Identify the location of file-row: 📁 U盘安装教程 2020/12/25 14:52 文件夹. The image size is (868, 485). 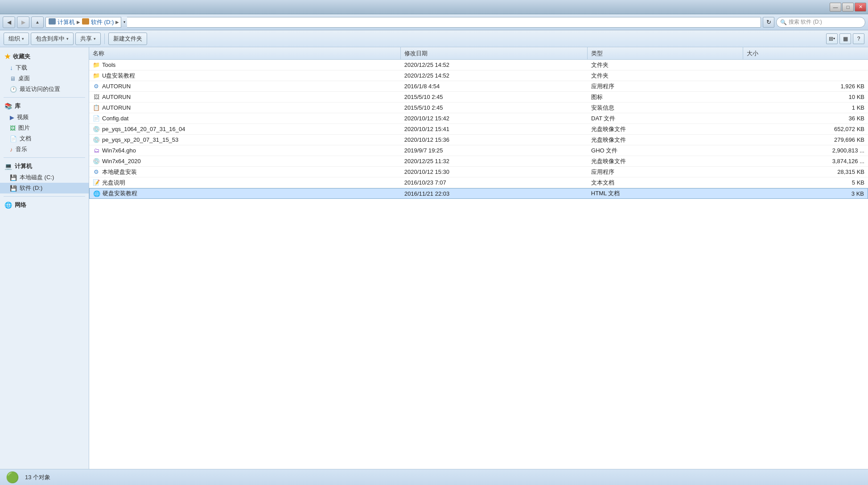
(479, 76).